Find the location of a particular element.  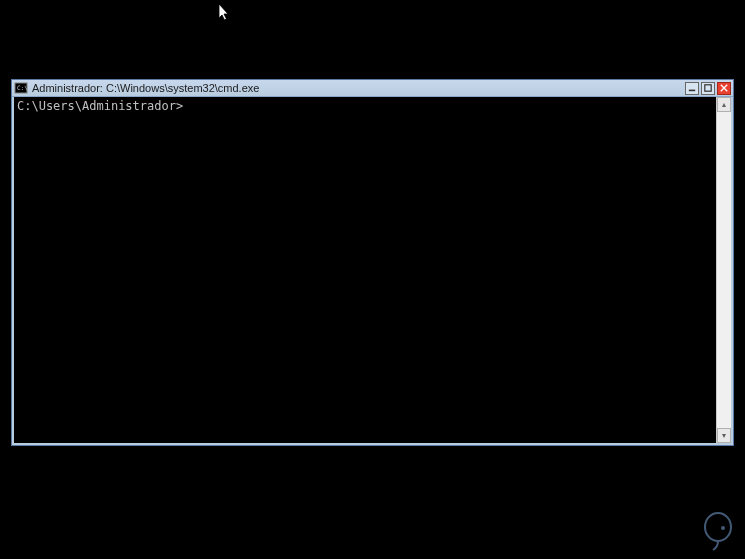

minimize-button is located at coordinates (692, 88).